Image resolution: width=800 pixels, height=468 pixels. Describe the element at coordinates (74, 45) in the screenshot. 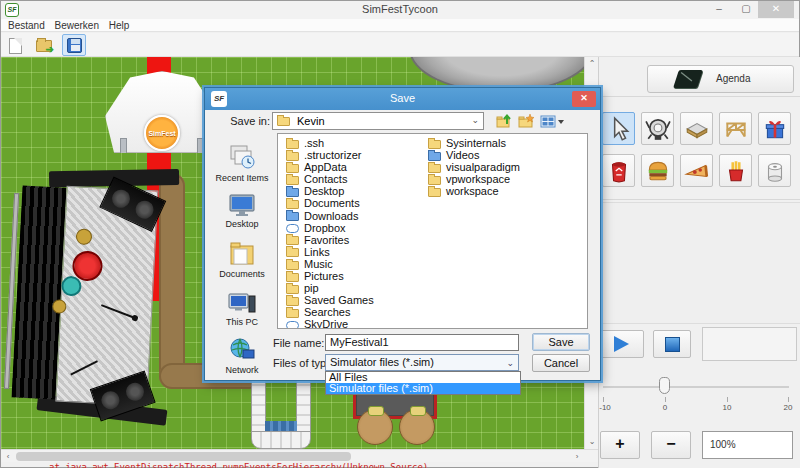

I see `save-file-button` at that location.